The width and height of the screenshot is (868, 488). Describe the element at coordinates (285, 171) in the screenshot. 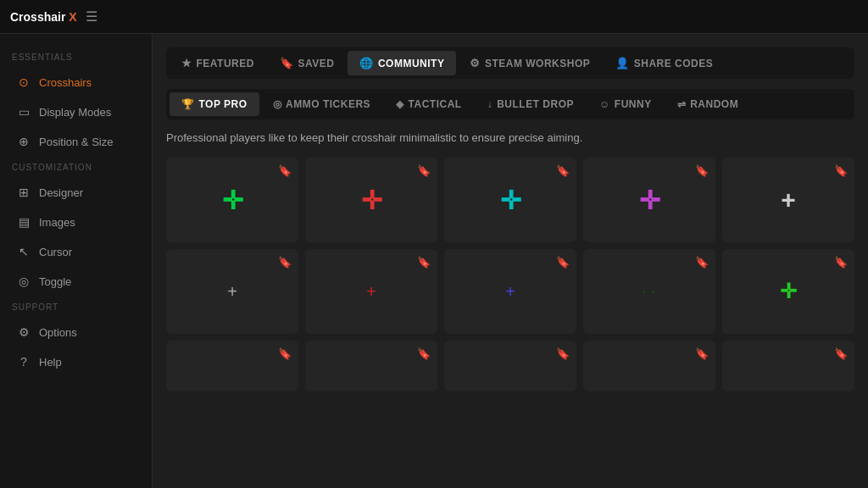

I see `bookmark-icon-0: 🔖` at that location.